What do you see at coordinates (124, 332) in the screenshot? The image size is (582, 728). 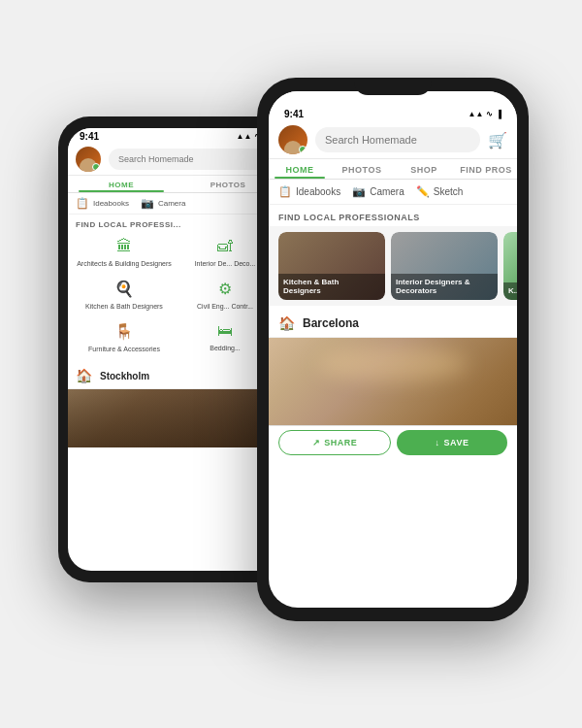 I see `back-furniture-icon: 🪑` at bounding box center [124, 332].